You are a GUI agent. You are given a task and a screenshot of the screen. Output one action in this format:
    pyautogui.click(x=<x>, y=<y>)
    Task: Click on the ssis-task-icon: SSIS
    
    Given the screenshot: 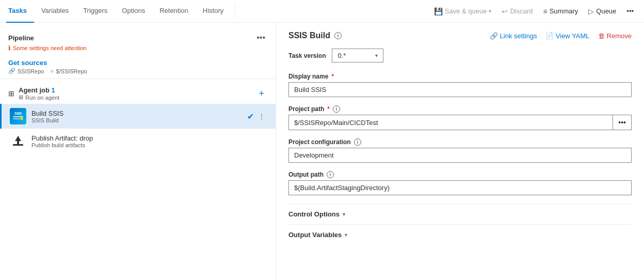 What is the action you would take?
    pyautogui.click(x=18, y=116)
    